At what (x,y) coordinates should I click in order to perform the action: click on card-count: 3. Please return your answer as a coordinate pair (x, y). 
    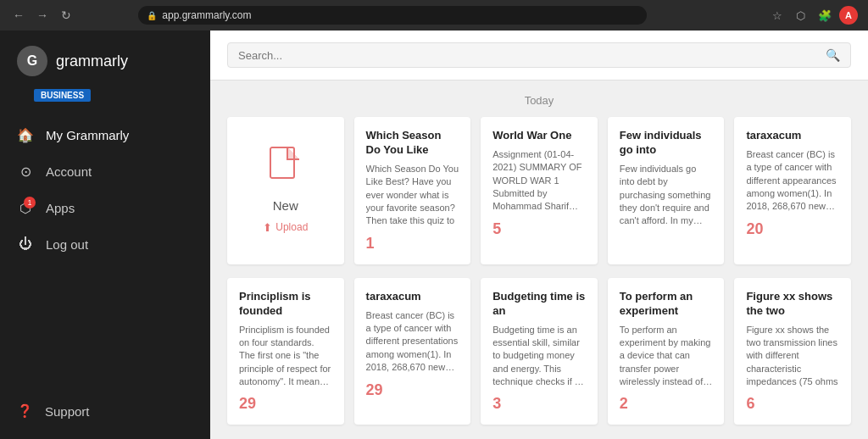
    Looking at the image, I should click on (539, 403).